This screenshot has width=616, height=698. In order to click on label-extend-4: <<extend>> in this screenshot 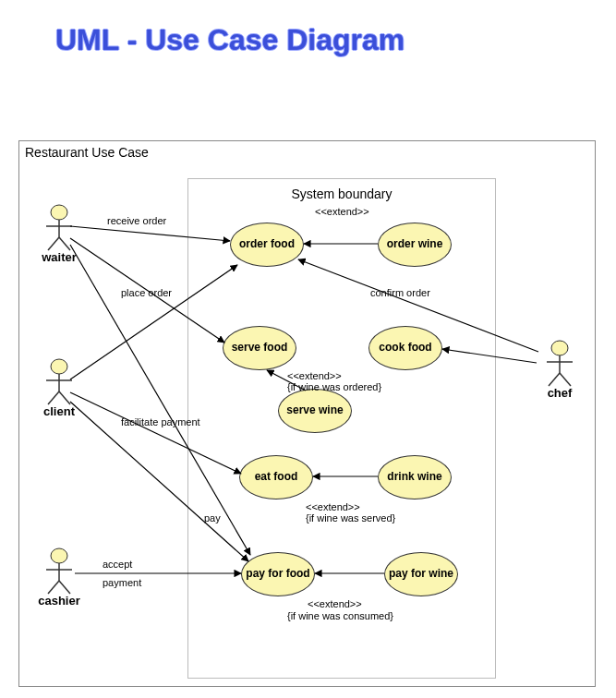, I will do `click(334, 604)`.